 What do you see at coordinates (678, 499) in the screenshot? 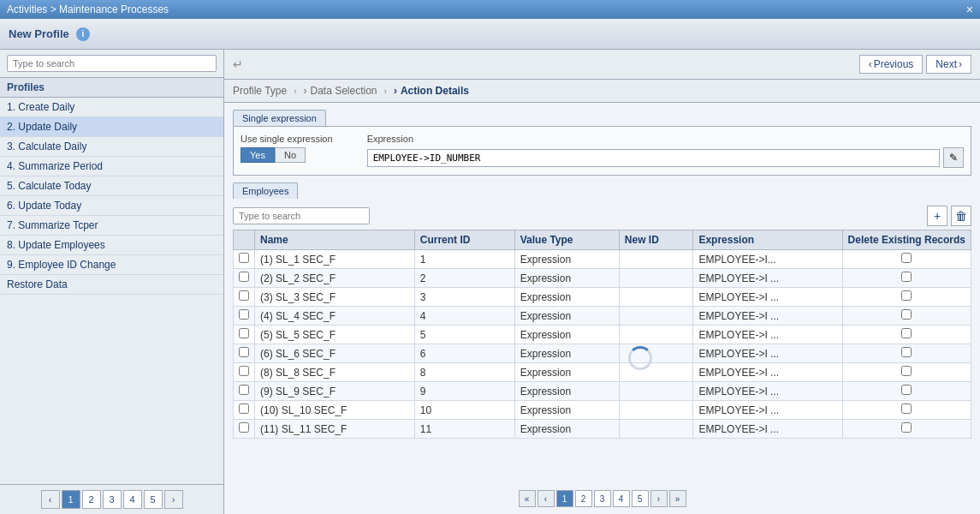
I see `table-page-last: »` at bounding box center [678, 499].